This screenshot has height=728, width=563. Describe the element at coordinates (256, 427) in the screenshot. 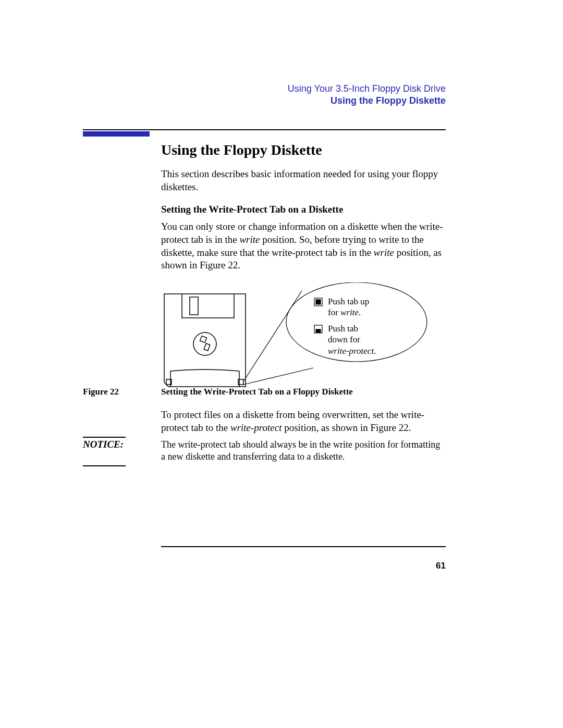

I see `after-italic: write-protect` at that location.